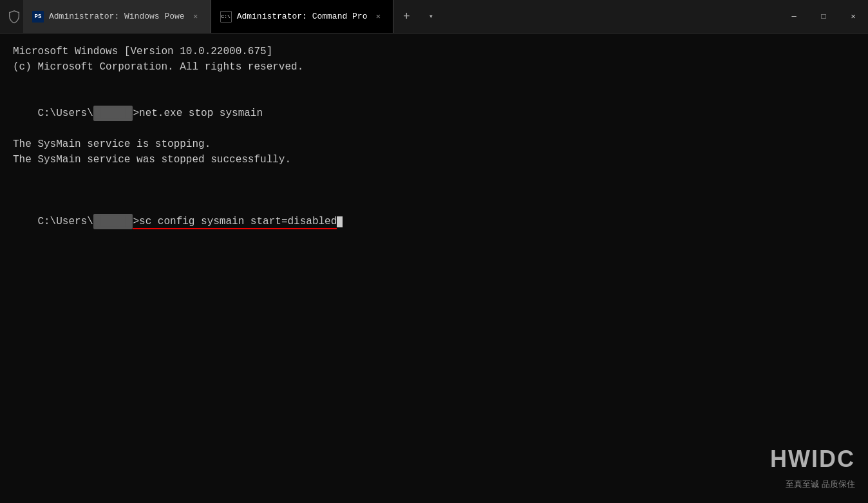 Image resolution: width=868 pixels, height=503 pixels. What do you see at coordinates (38, 17) in the screenshot?
I see `powershell-icon: PS` at bounding box center [38, 17].